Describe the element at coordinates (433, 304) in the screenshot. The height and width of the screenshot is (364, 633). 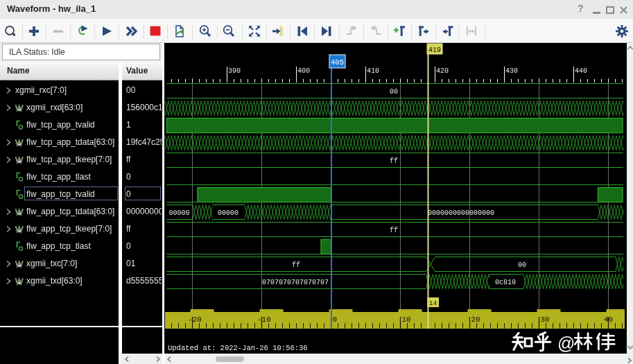
I see `svg-text: 14` at that location.